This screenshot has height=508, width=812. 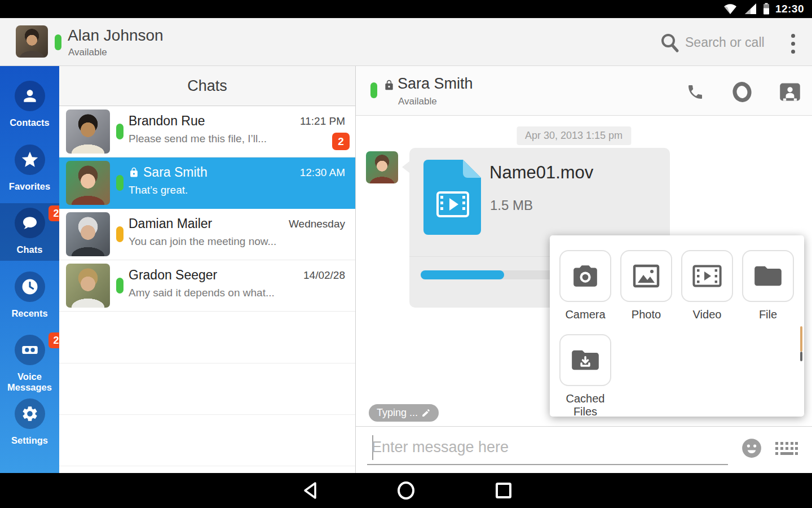 I want to click on android-nav-bar, so click(x=406, y=491).